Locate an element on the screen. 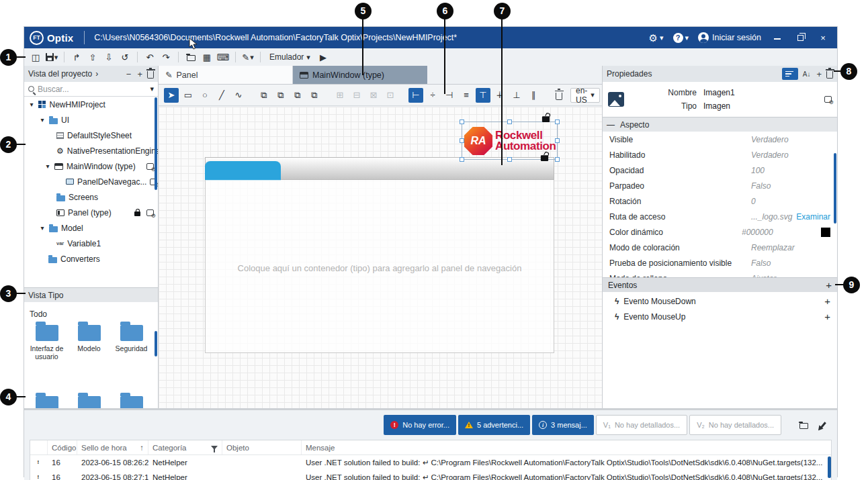 The image size is (868, 480). bring-forward-button: ⧉ is located at coordinates (281, 95).